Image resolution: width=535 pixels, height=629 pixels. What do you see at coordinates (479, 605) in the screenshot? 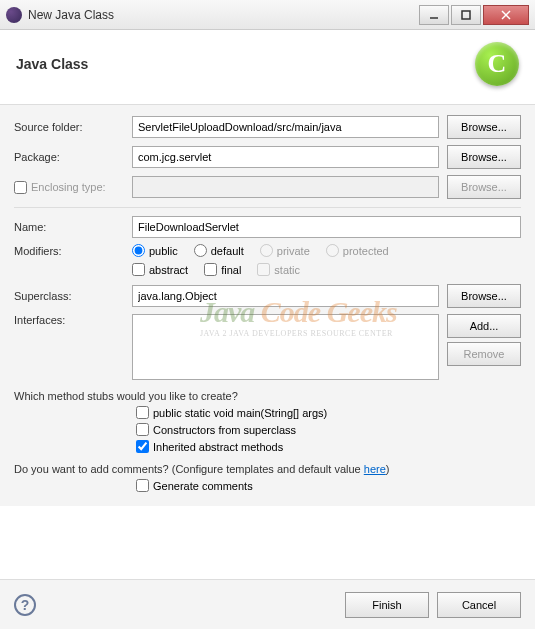
I see `cancel-button: Cancel` at bounding box center [479, 605].